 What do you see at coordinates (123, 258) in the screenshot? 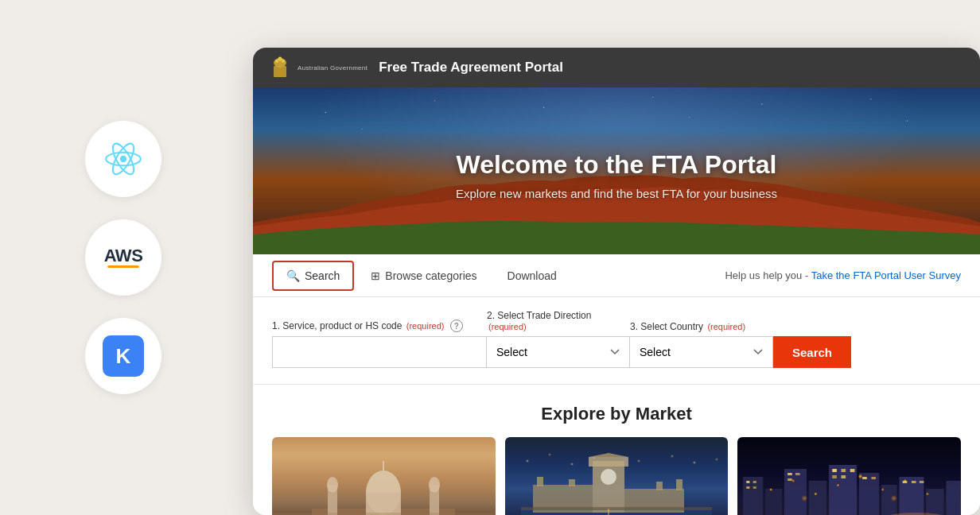
I see `aws-icon-circle: AWS` at bounding box center [123, 258].